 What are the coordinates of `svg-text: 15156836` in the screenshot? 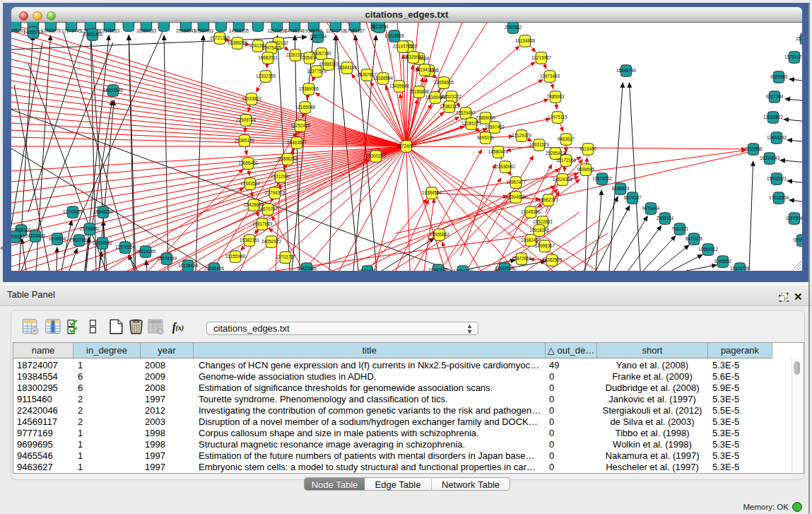 It's located at (420, 92).